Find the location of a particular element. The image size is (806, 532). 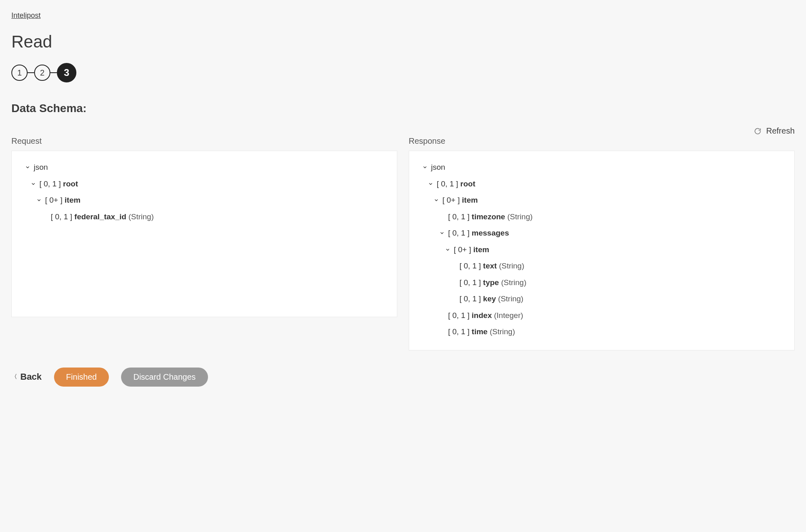

request-node-item: [ 0+ ] item is located at coordinates (204, 201).